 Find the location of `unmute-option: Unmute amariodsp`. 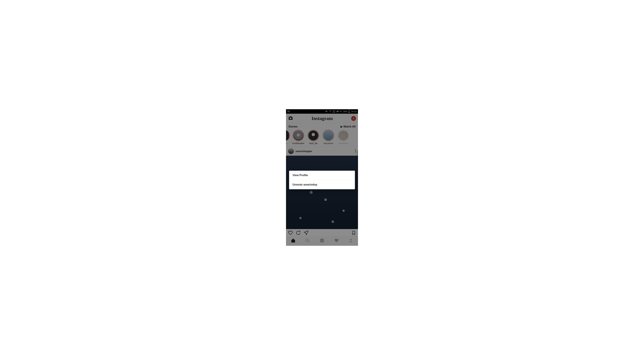

unmute-option: Unmute amariodsp is located at coordinates (322, 185).